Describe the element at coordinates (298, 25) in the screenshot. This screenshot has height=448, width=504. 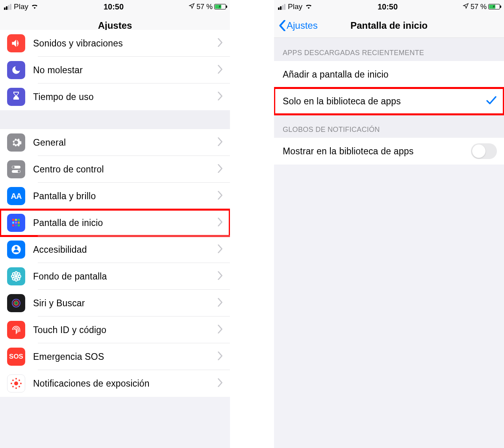
I see `back-button: Ajustes` at that location.